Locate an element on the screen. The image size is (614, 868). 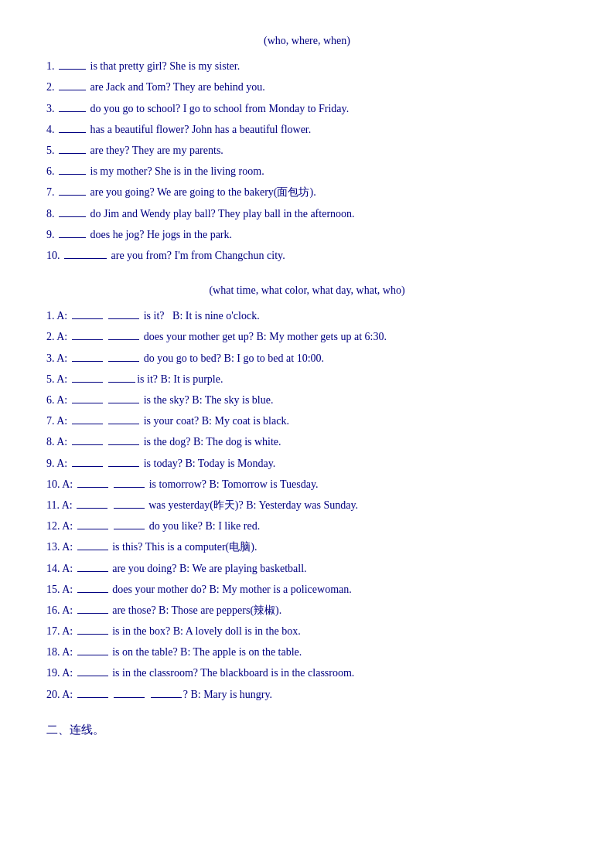
list-item: 14. A: are you doing? B: We are playing … is located at coordinates (307, 569).